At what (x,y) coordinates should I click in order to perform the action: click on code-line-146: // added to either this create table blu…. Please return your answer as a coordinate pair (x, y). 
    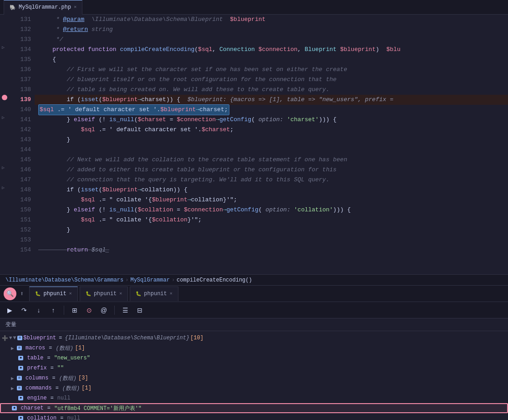
    Looking at the image, I should click on (271, 170).